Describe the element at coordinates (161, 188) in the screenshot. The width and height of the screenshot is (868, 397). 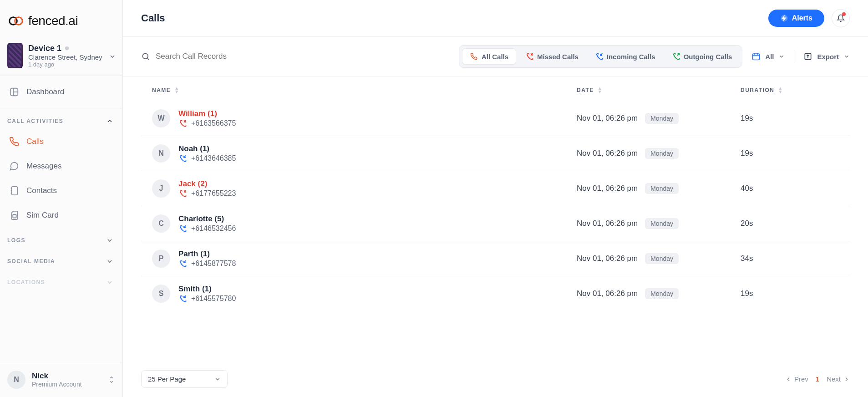
I see `contact-avatar: J` at that location.